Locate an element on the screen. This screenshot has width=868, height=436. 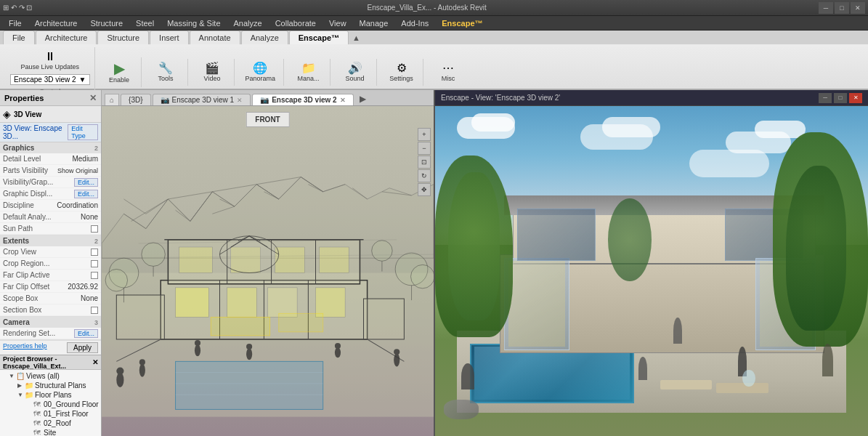
menu-massing: Massing & Site is located at coordinates (193, 23).